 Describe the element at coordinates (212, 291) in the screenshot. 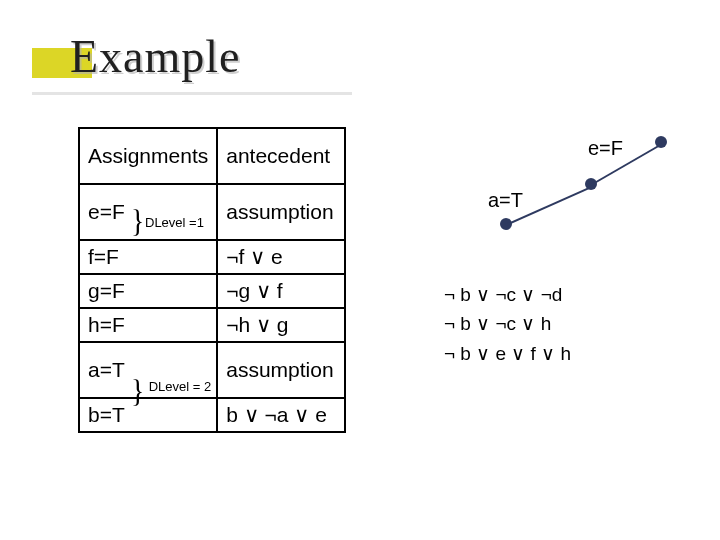

I see `table-row: g=F ¬g ∨ f` at that location.